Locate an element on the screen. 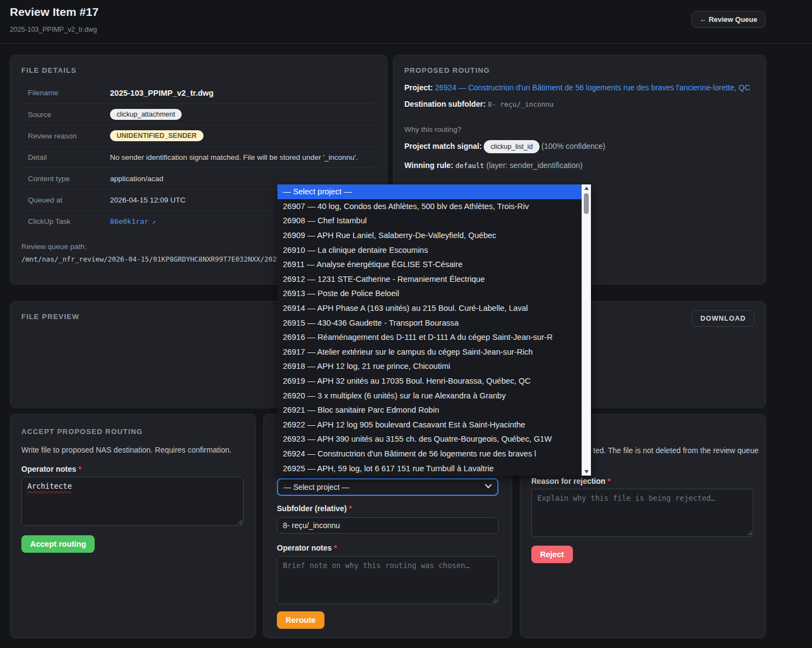 This screenshot has width=812, height=648. destination-subfolder-line: Destination subfolder: 8- reçu/_inconnu is located at coordinates (579, 104).